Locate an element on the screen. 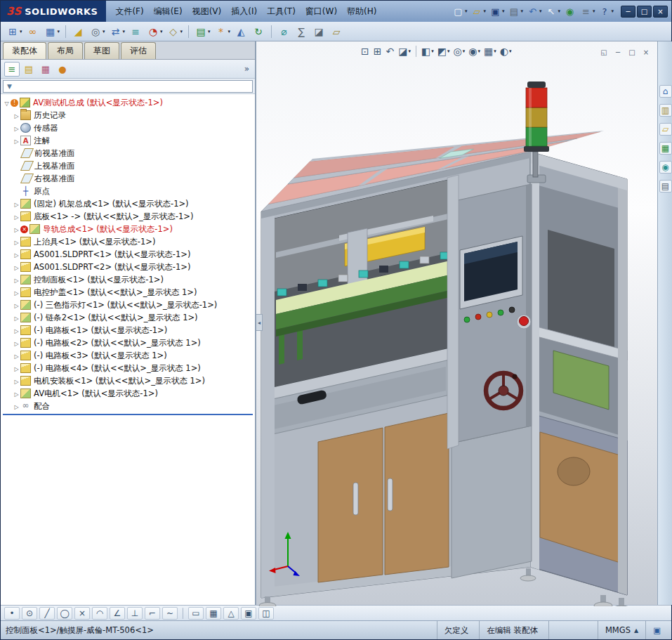  grid-snap-icon: ▦ is located at coordinates (213, 613).